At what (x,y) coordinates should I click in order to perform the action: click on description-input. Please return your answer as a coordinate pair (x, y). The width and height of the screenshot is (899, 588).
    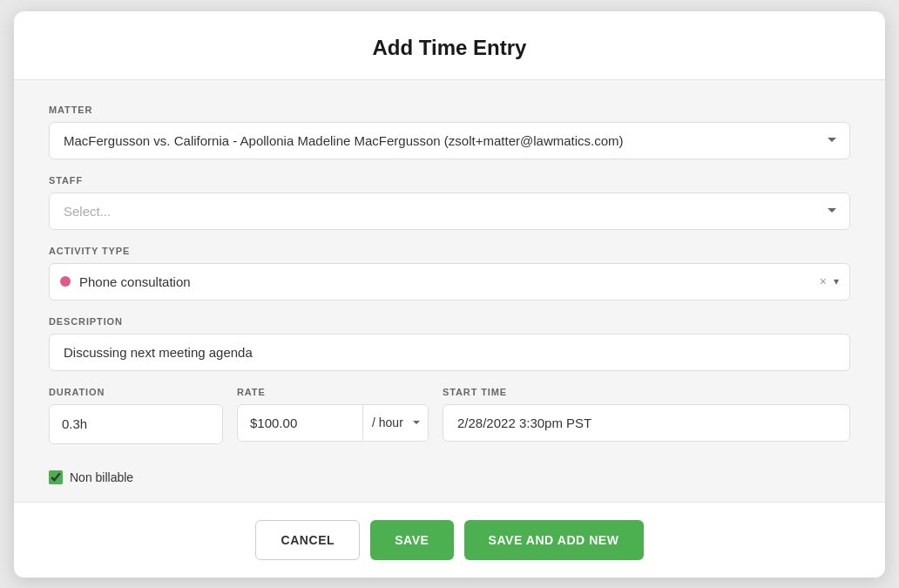
    Looking at the image, I should click on (450, 352).